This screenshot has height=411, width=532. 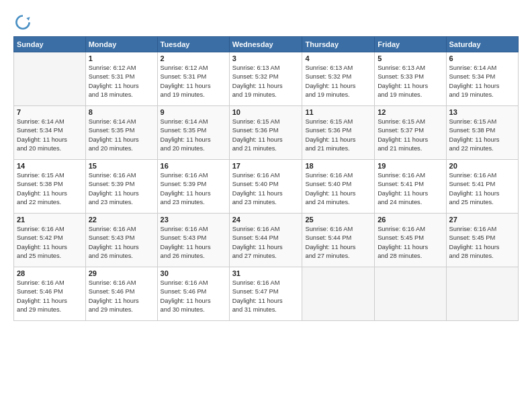 I want to click on calendar-cell: 28Sunrise: 6:16 AMSunset: 5:46 PMDayligh…, so click(x=50, y=294).